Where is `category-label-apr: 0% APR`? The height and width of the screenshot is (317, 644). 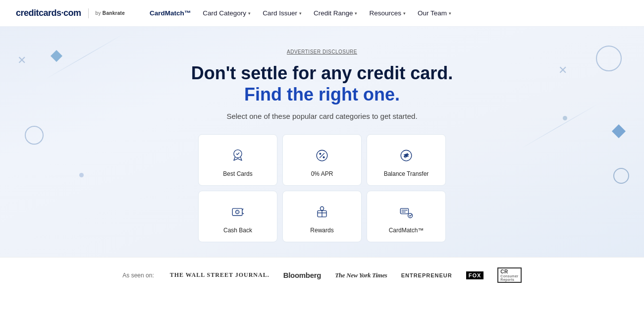 category-label-apr: 0% APR is located at coordinates (322, 174).